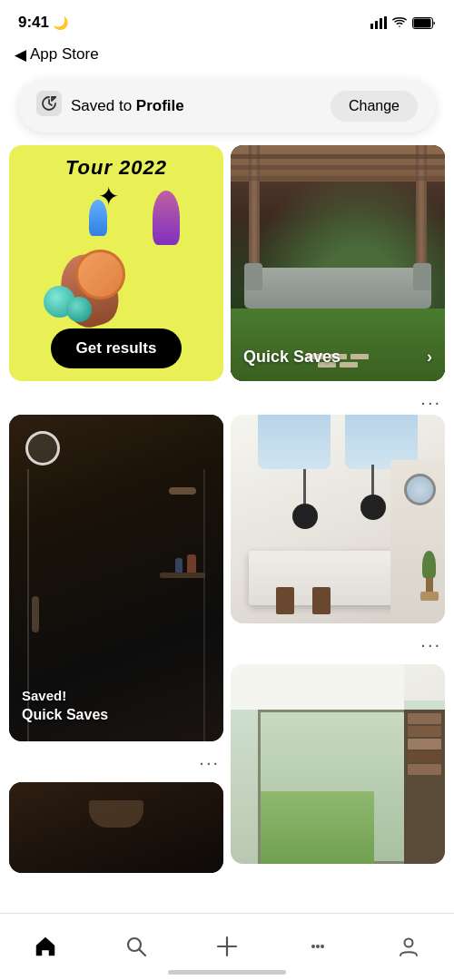 This screenshot has width=454, height=980. What do you see at coordinates (64, 54) in the screenshot?
I see `nav-title: App Store` at bounding box center [64, 54].